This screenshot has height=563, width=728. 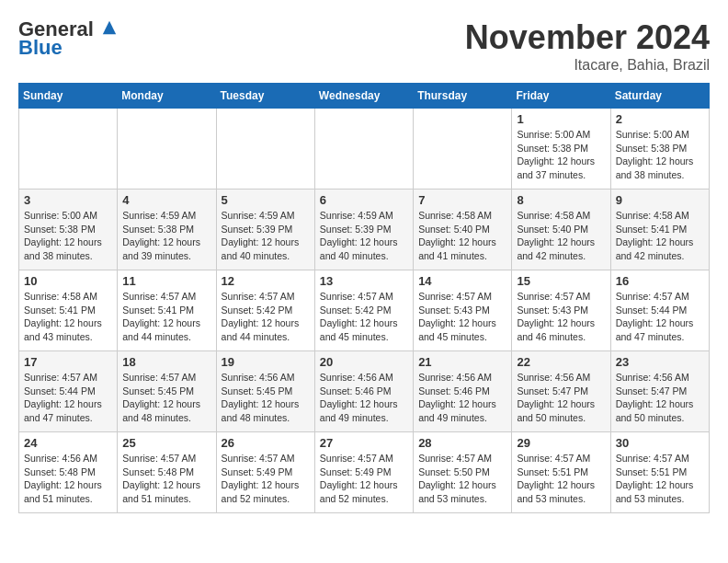 I want to click on day-info: Sunrise: 4:57 AMSunset: 5:50 PMDaylight:…, so click(x=462, y=478).